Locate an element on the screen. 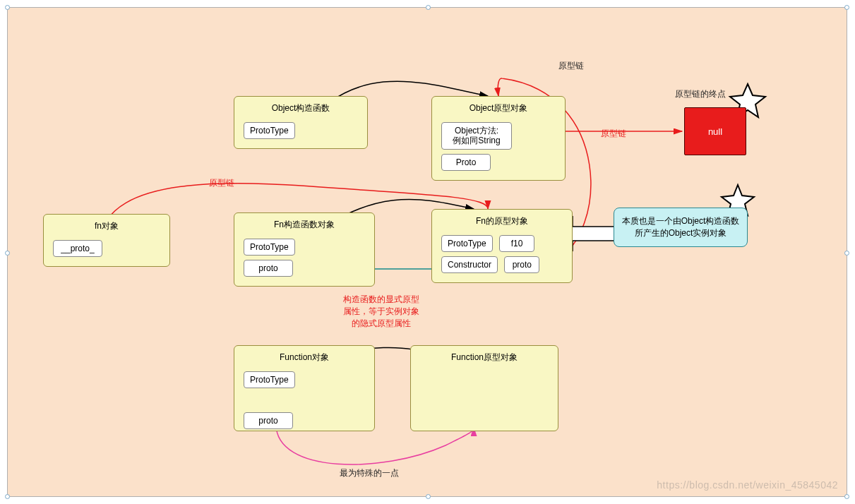 Image resolution: width=855 pixels, height=504 pixels. slot-object-methods: Object方法: 例如同String is located at coordinates (477, 136).